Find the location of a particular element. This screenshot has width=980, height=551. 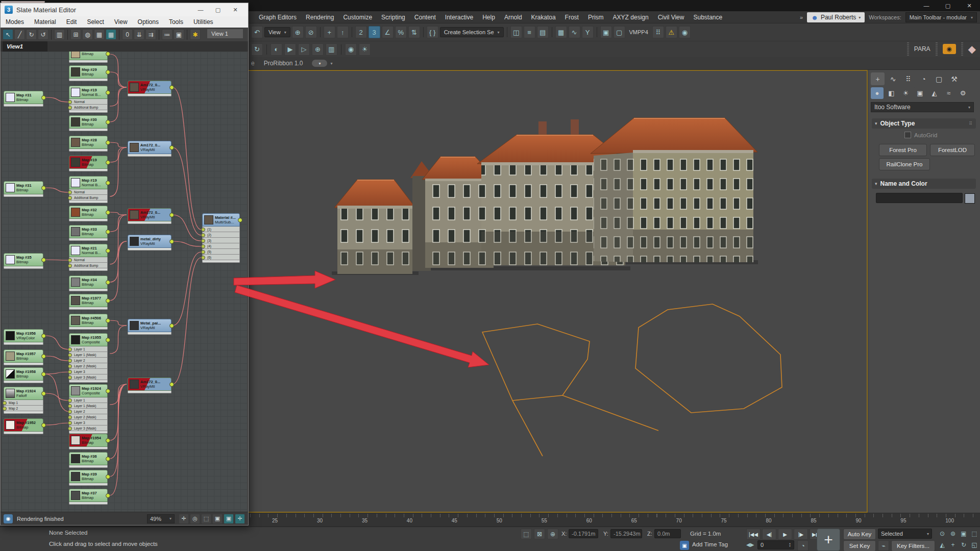

material-node: Map #39 Bitmap is located at coordinates (88, 478).